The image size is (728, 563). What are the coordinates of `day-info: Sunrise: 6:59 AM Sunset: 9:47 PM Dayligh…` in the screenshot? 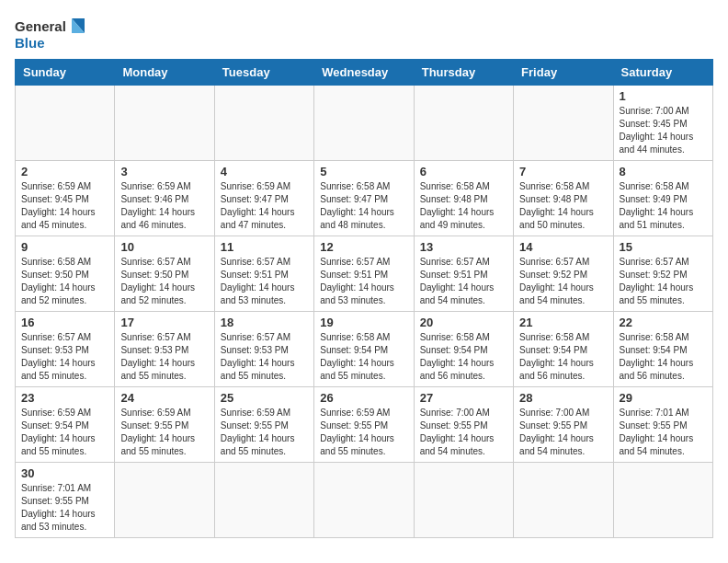 It's located at (265, 206).